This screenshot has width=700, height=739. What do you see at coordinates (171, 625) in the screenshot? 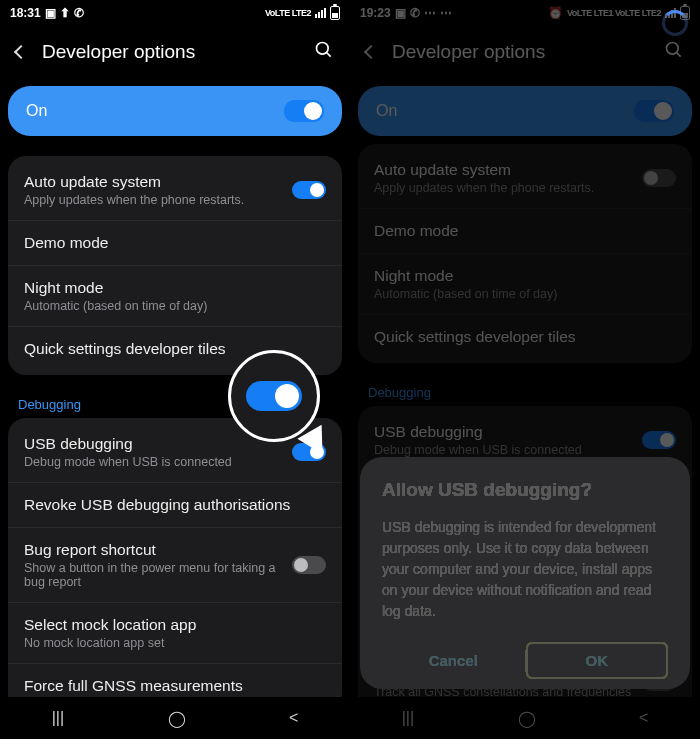
I see `row-label: Select mock location app` at bounding box center [171, 625].